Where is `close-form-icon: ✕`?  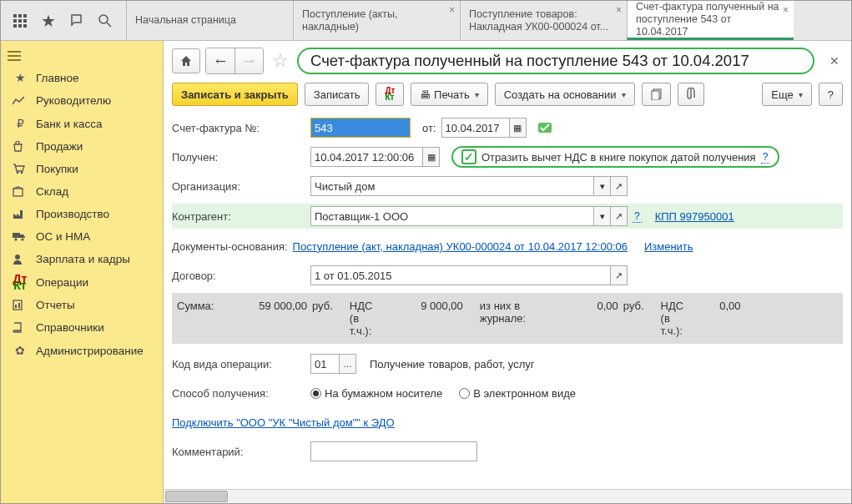 close-form-icon: ✕ is located at coordinates (834, 61).